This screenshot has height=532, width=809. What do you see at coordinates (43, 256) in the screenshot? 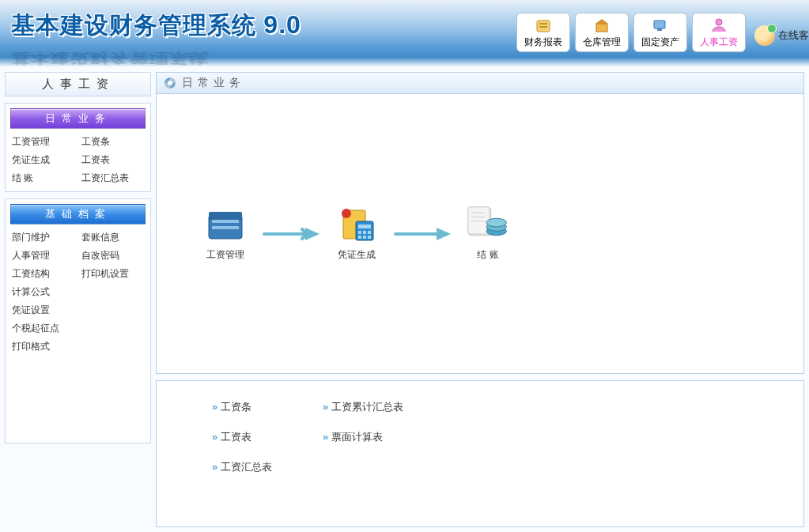
I see `sidebar-item-hr-mgmt: 人事管理` at bounding box center [43, 256].